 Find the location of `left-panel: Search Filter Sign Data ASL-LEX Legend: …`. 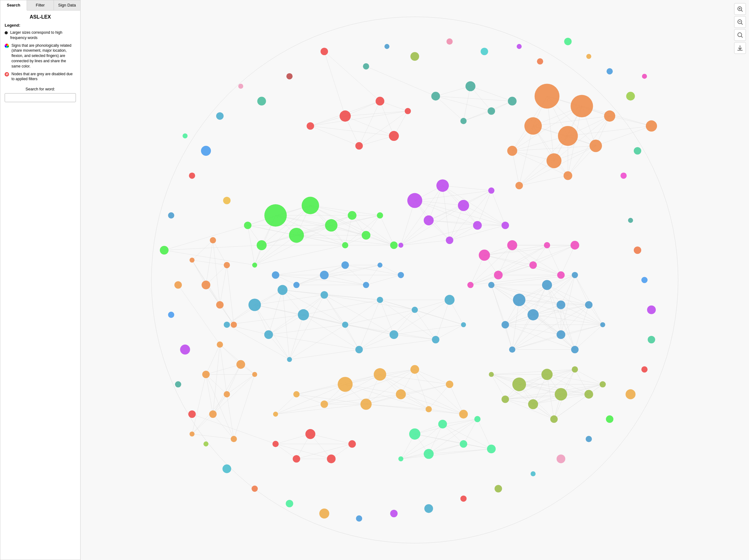

left-panel: Search Filter Sign Data ASL-LEX Legend: … is located at coordinates (40, 280).